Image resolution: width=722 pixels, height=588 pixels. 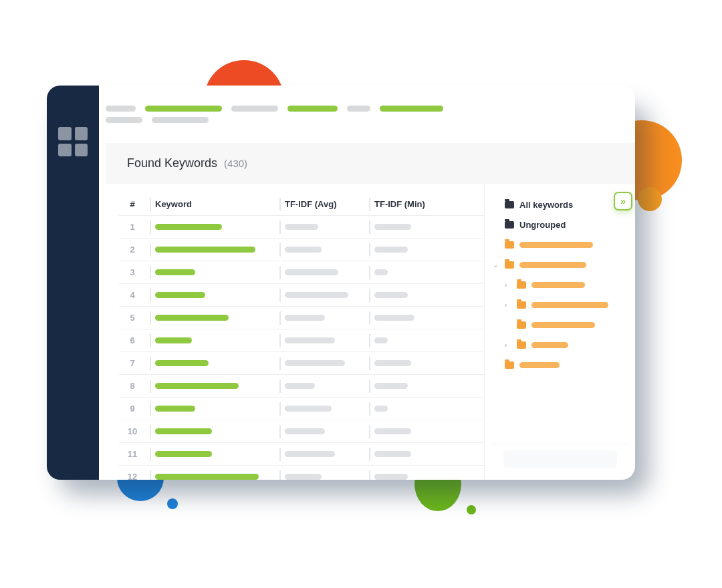 What do you see at coordinates (132, 476) in the screenshot?
I see `row-number: 12` at bounding box center [132, 476].